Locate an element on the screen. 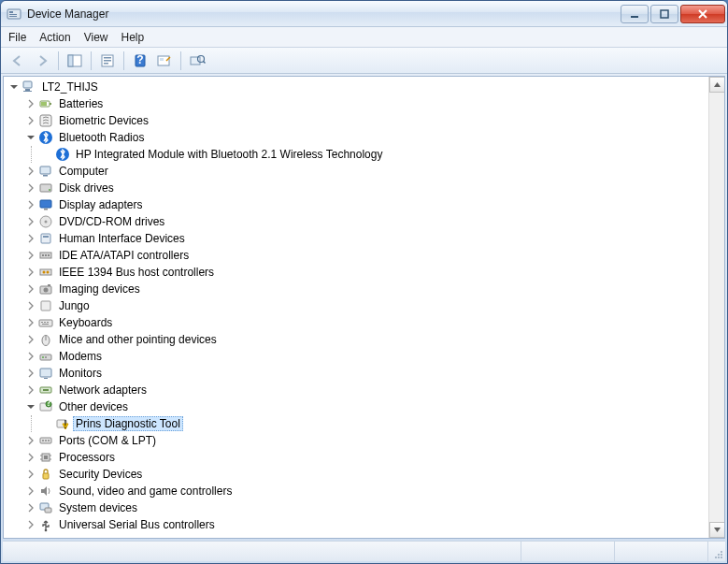 The image size is (728, 564). tree-category: Ports (COM & LPT) is located at coordinates (366, 441).